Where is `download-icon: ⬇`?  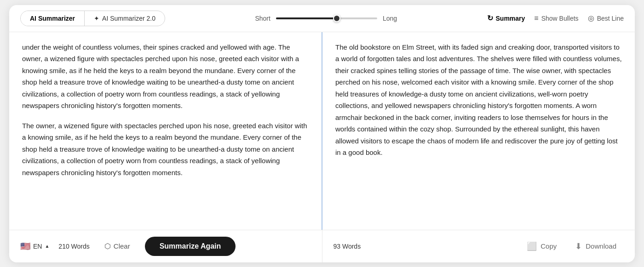 download-icon: ⬇ is located at coordinates (579, 246).